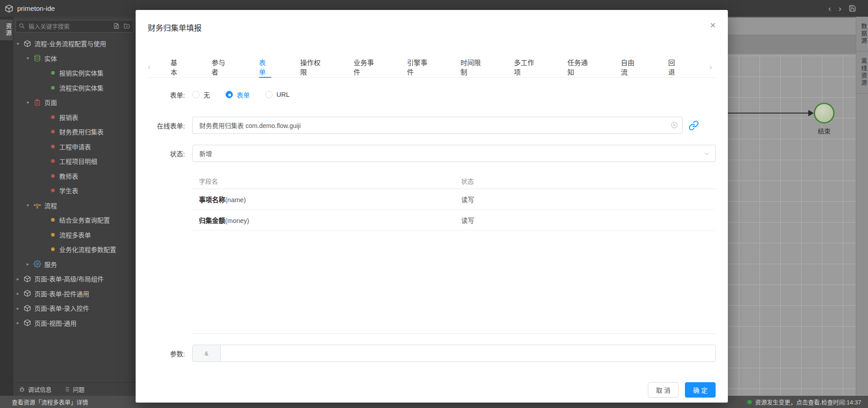  Describe the element at coordinates (853, 8) in the screenshot. I see `save-icon` at that location.